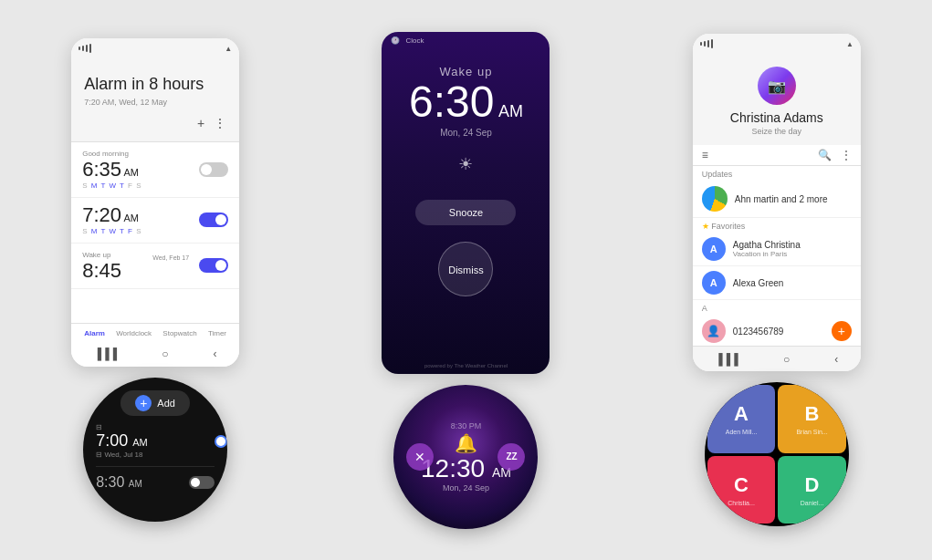 The height and width of the screenshot is (560, 932). Describe the element at coordinates (714, 249) in the screenshot. I see `contact-avatar-agatha: A` at that location.